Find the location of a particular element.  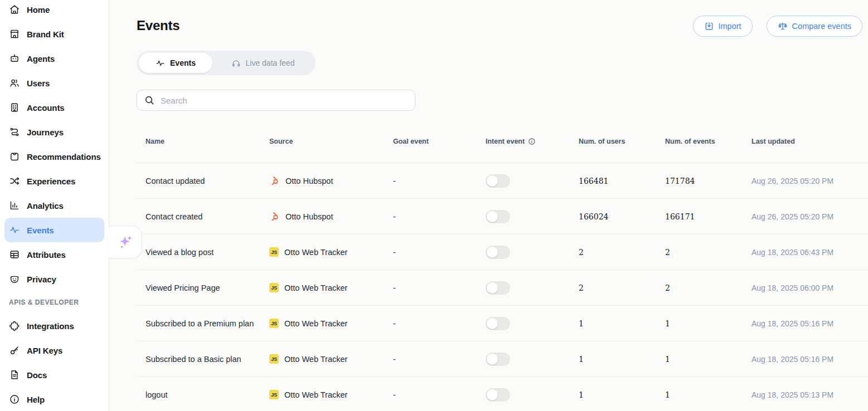

sidebar-item-label: Attributes is located at coordinates (46, 255).